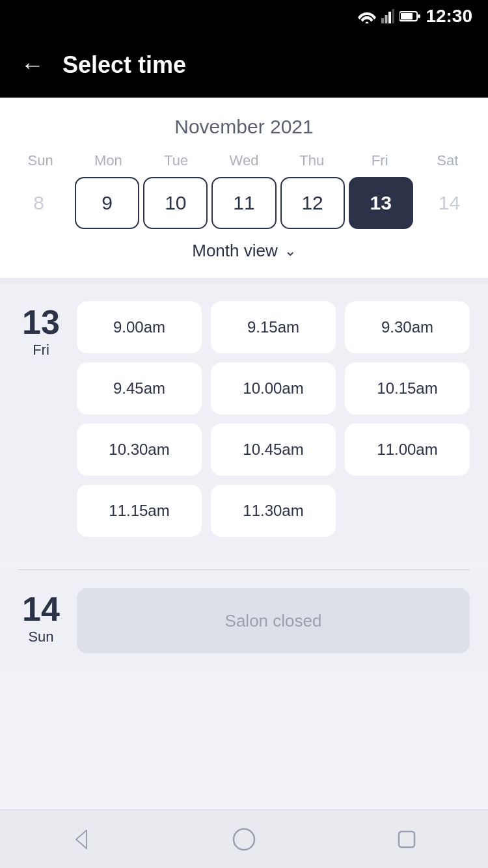  What do you see at coordinates (244, 161) in the screenshot?
I see `weekday-wed: Wed` at bounding box center [244, 161].